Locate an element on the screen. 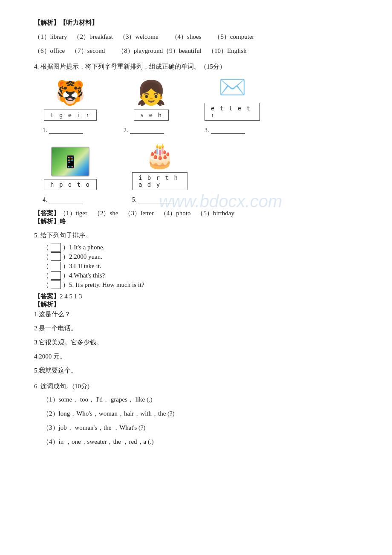 The width and height of the screenshot is (392, 555). q5-jiexi-label: 【解析】 is located at coordinates (196, 304).